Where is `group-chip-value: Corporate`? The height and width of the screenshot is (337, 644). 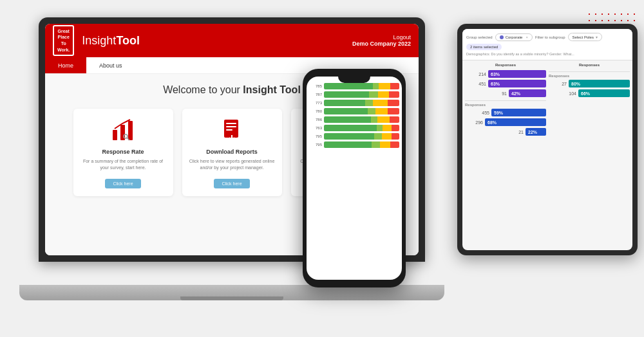
group-chip-value: Corporate is located at coordinates (514, 37).